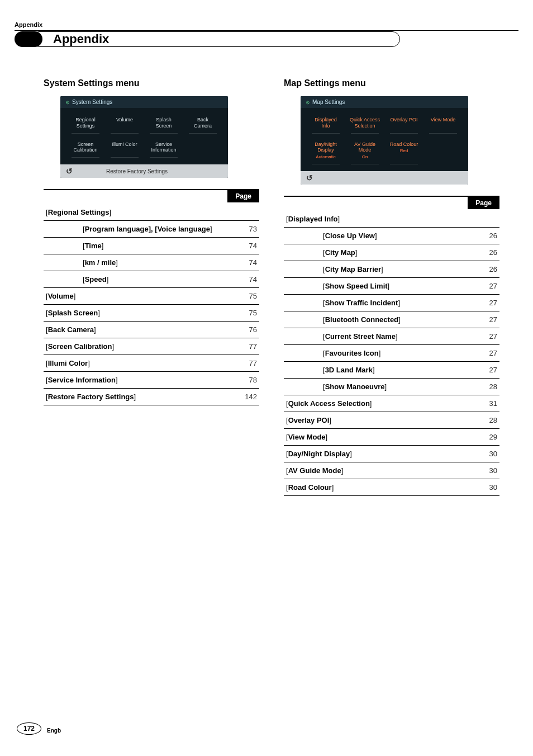 This screenshot has width=533, height=756. Describe the element at coordinates (151, 211) in the screenshot. I see `table-row: [Regional Settings]` at that location.